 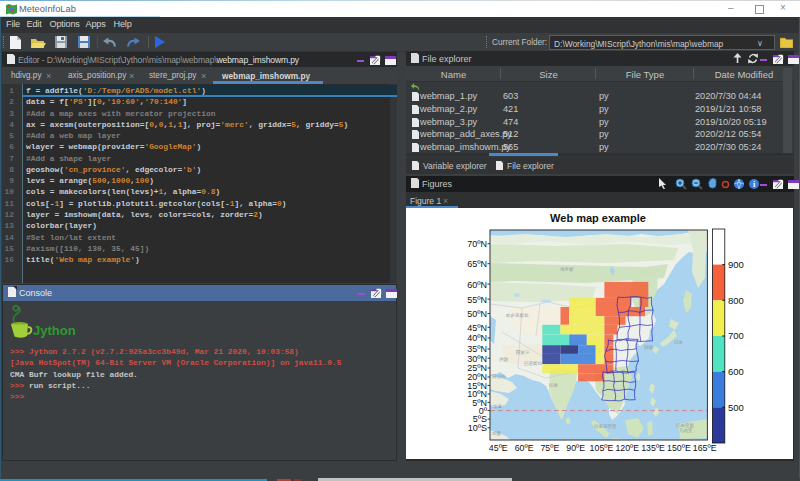 What do you see at coordinates (498, 448) in the screenshot?
I see `svg-text: 45ºE` at bounding box center [498, 448].